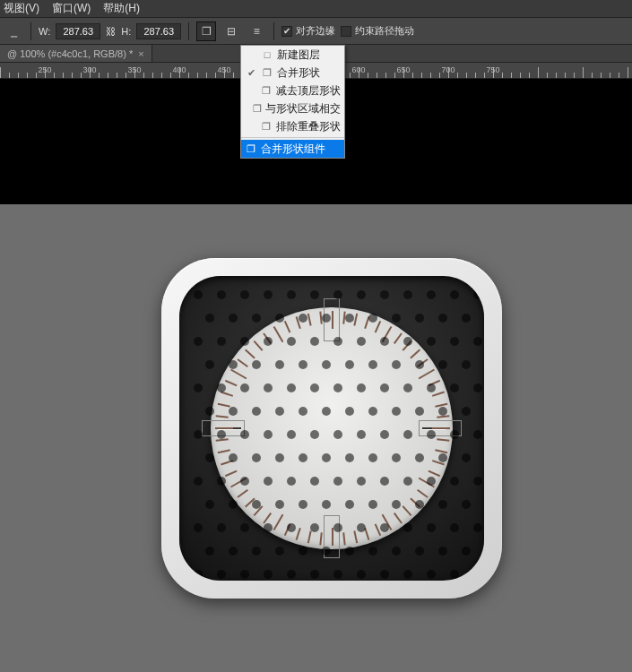  Describe the element at coordinates (292, 55) in the screenshot. I see `menu-item: □新建图层` at that location.